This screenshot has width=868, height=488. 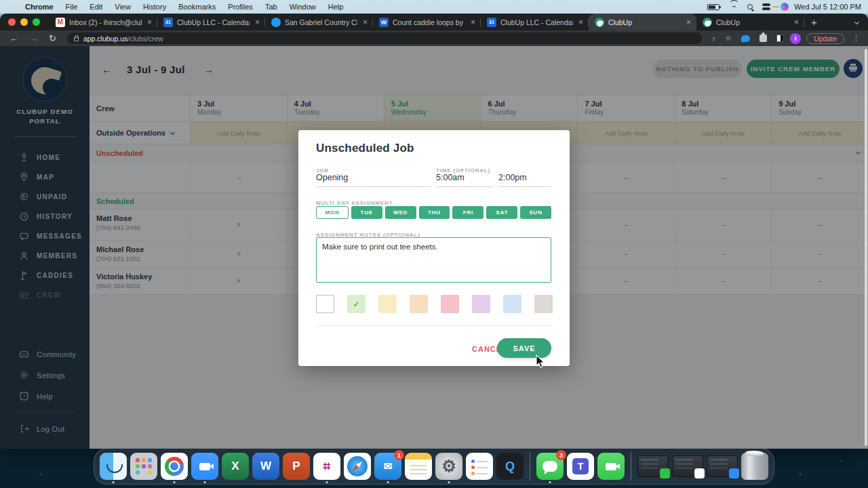 What do you see at coordinates (753, 22) in the screenshot?
I see `tab-title: ClubUp` at bounding box center [753, 22].